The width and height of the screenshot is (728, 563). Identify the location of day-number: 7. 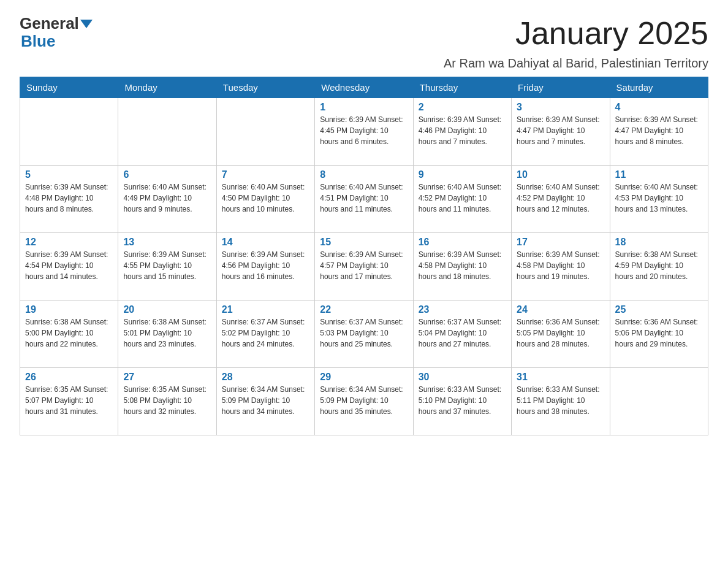
(266, 175).